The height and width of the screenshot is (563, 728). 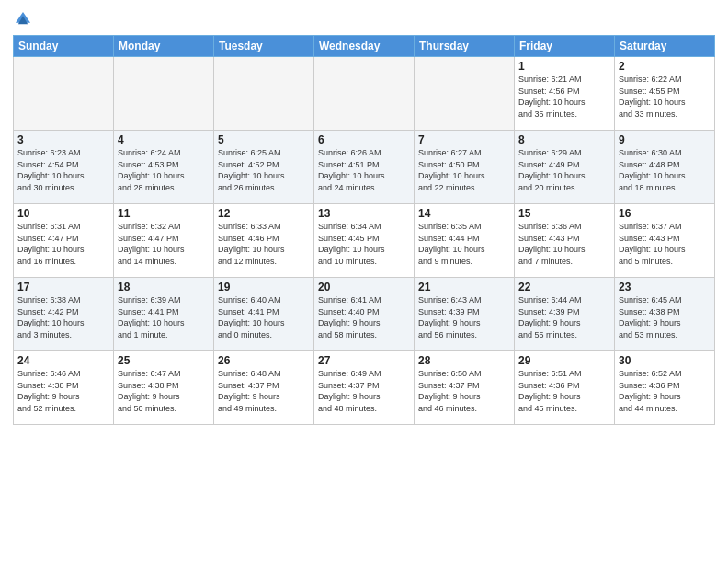 What do you see at coordinates (264, 170) in the screenshot?
I see `day-info: Sunrise: 6:25 AM Sunset: 4:52 PM Dayligh…` at bounding box center [264, 170].